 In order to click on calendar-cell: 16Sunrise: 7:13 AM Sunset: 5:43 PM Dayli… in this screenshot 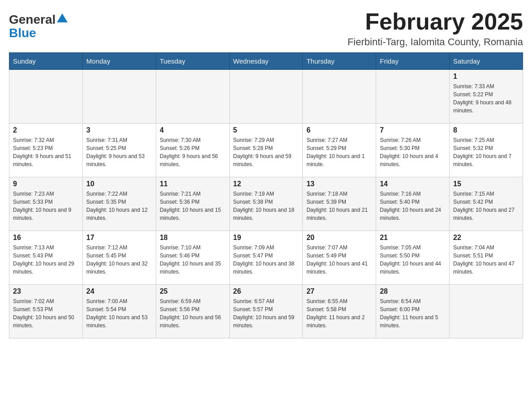, I will do `click(46, 258)`.